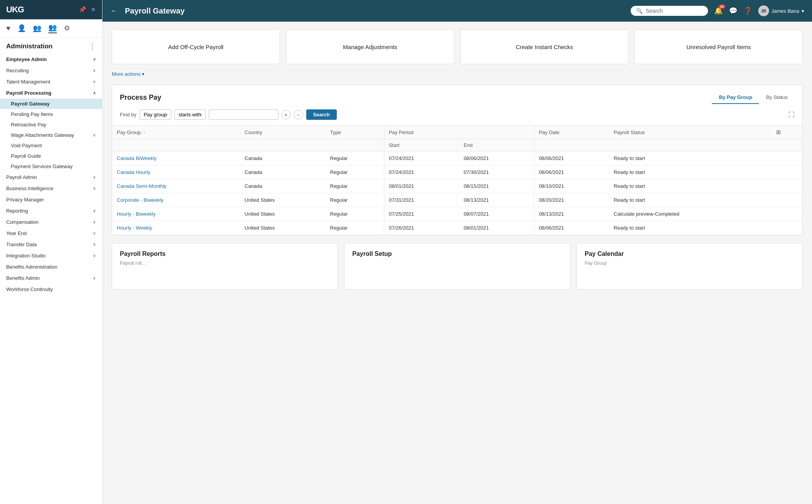 Image resolution: width=812 pixels, height=504 pixels. Describe the element at coordinates (785, 11) in the screenshot. I see `user-name: James Bana` at that location.